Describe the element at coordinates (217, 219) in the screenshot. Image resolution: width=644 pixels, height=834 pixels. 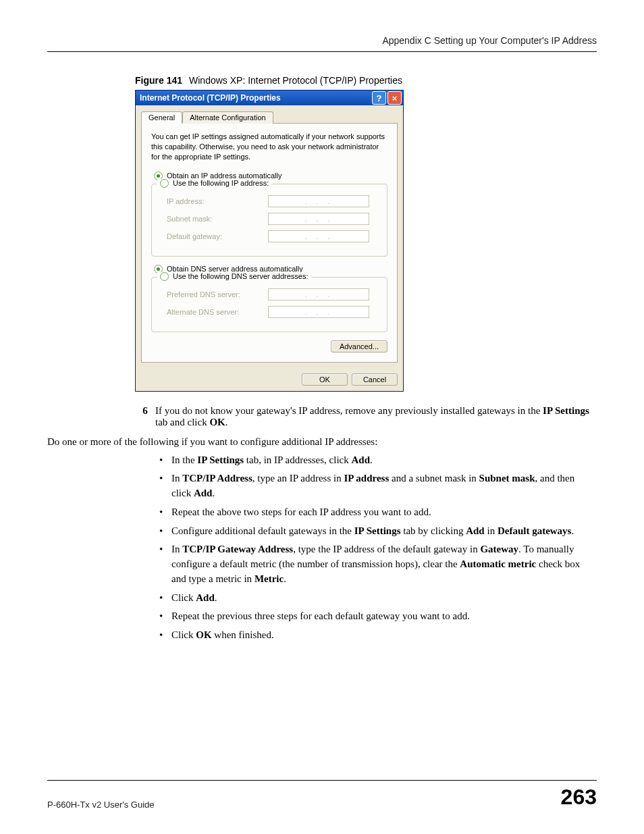
I see `label-subnet-mask: Subnet mask:` at that location.